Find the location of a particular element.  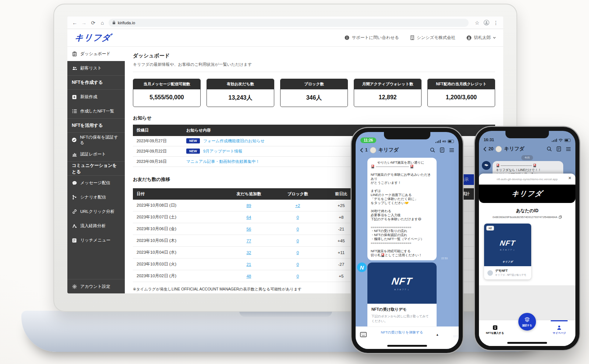

gear-icon is located at coordinates (74, 287).